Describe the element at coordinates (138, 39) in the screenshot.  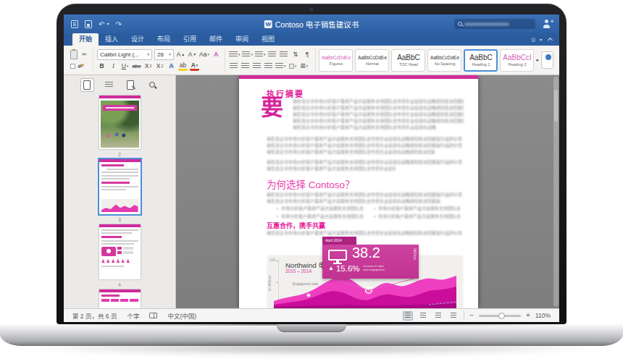
I see `tab-design: 设计` at that location.